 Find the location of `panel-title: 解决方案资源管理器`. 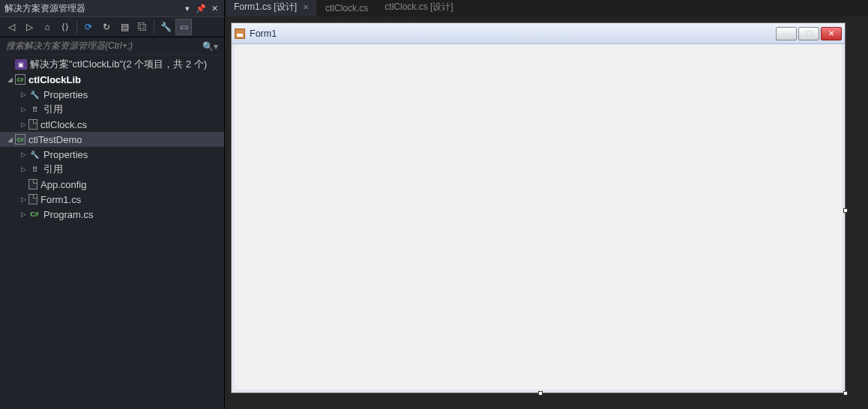

panel-title: 解决方案资源管理器 is located at coordinates (91, 9).